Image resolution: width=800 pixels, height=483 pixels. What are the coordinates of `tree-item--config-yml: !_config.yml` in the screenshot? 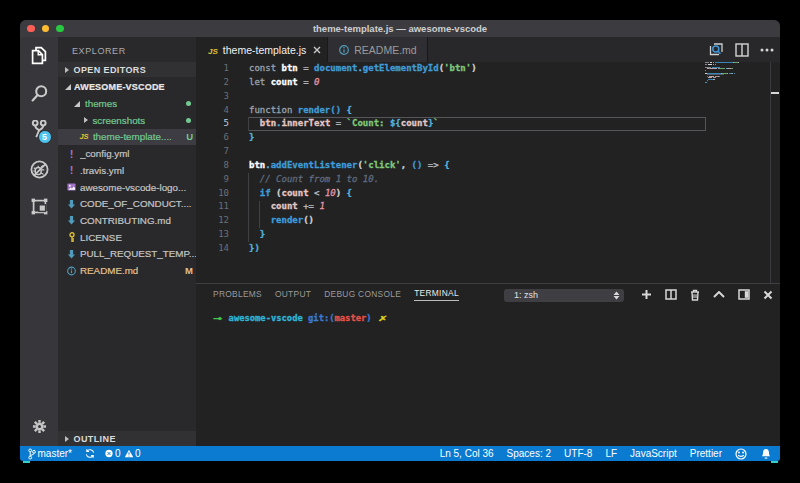 It's located at (127, 154).